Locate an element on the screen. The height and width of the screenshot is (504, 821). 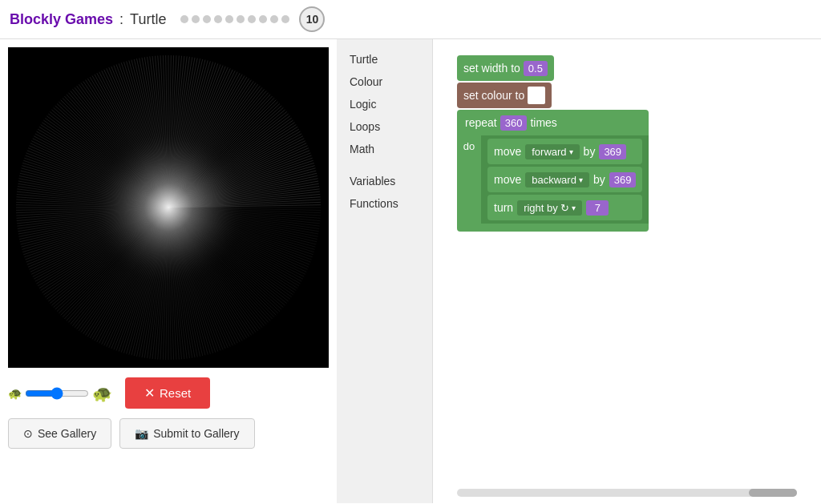
bottom-buttons: ⊙ See Gallery 📷 Submit to Gallery is located at coordinates (168, 436).